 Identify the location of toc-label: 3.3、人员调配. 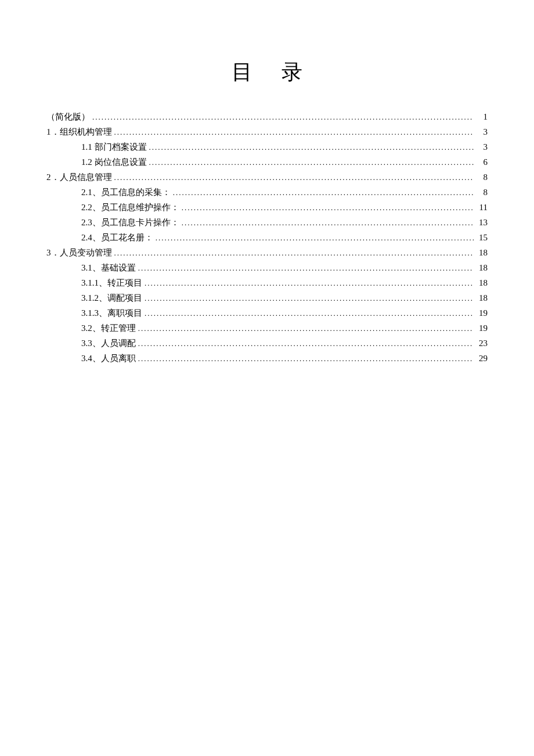
(109, 343).